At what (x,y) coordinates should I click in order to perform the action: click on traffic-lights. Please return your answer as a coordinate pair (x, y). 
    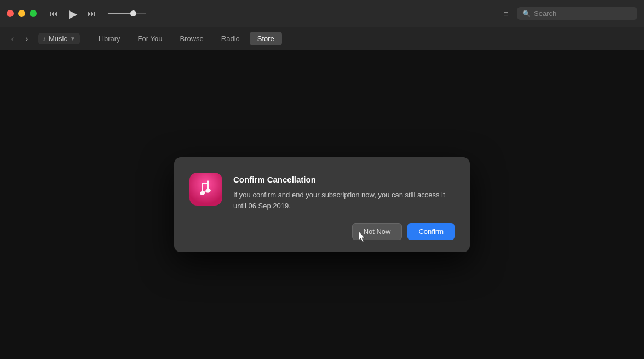
    Looking at the image, I should click on (22, 13).